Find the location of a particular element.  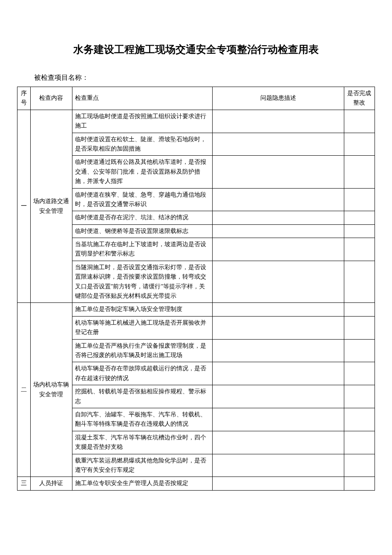

check-focus: 机动车辆是否存在带故障或超载运行的情况，是否存在超速行驶的情况 is located at coordinates (142, 374).